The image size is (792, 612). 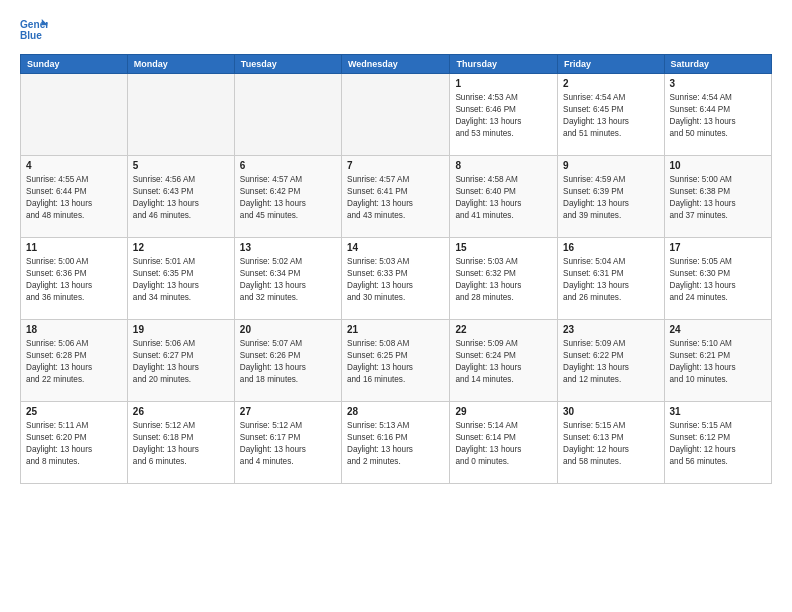 What do you see at coordinates (504, 248) in the screenshot?
I see `day-number: 15` at bounding box center [504, 248].